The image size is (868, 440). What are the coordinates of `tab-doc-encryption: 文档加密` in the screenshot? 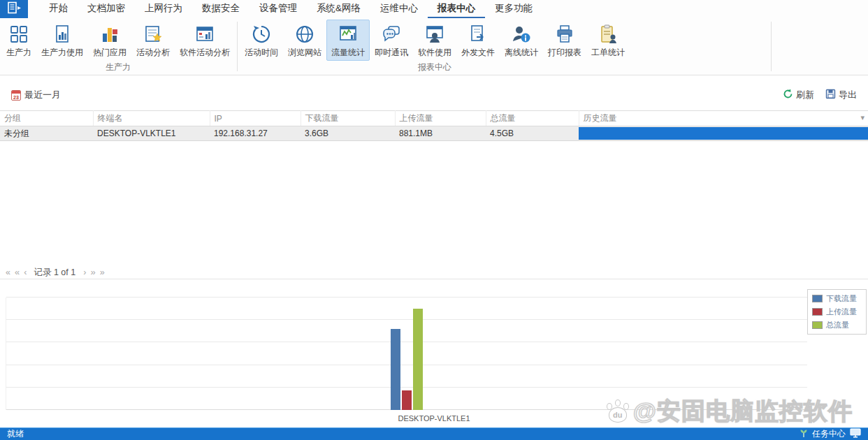 It's located at (106, 9).